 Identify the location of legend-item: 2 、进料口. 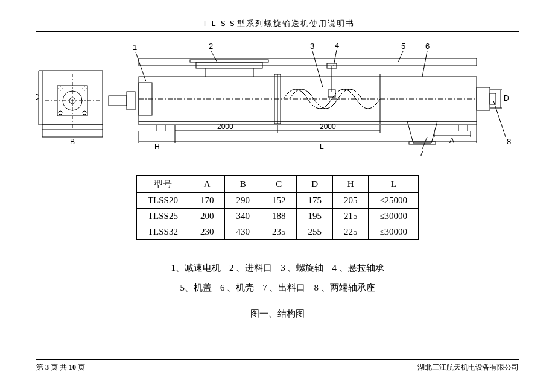
(251, 268).